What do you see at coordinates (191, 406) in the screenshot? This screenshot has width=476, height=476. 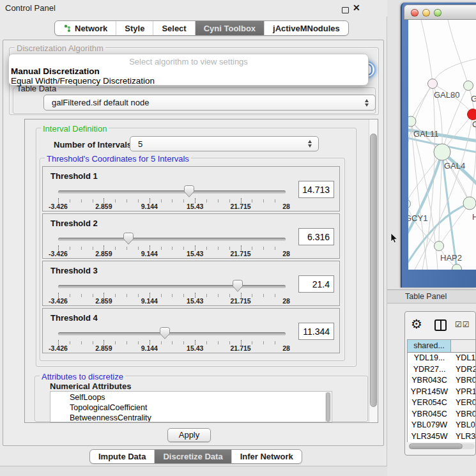 I see `numerical-attributes-list: SelfLoops TopologicalCoefficient Between…` at bounding box center [191, 406].